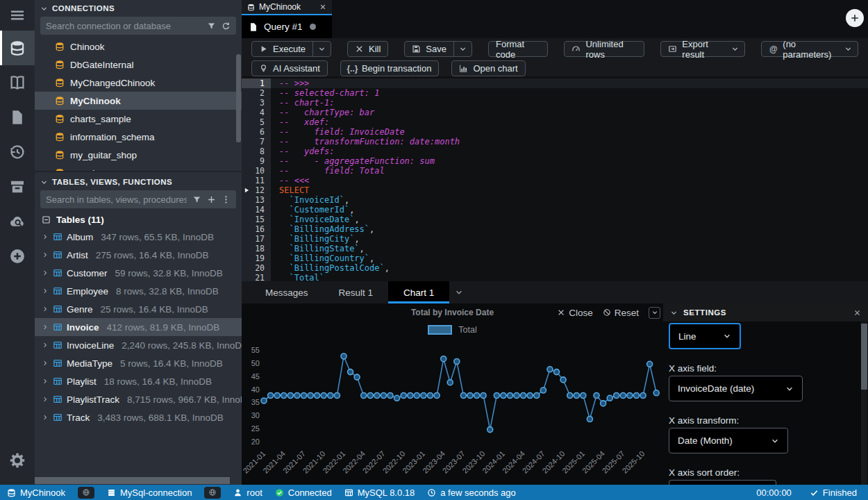  What do you see at coordinates (287, 26) in the screenshot?
I see `query-tab: Query #1` at bounding box center [287, 26].